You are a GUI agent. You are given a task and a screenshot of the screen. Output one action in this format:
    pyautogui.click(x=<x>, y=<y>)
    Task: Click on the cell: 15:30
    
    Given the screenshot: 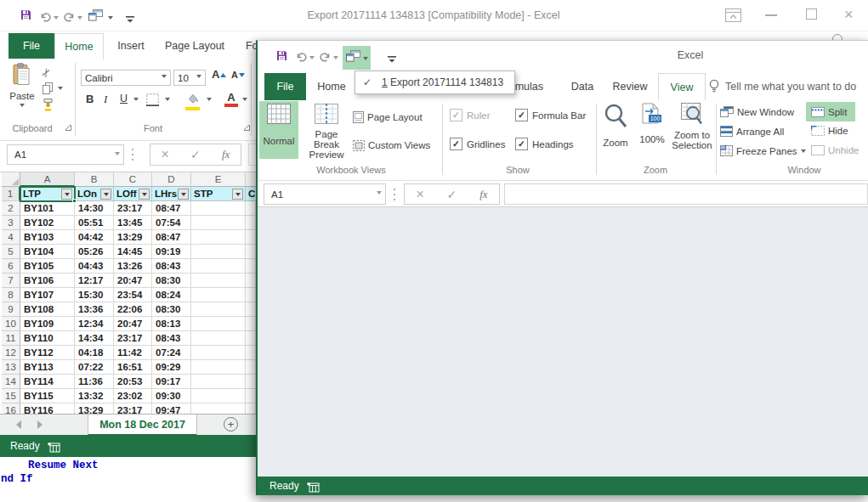 What is the action you would take?
    pyautogui.click(x=94, y=296)
    